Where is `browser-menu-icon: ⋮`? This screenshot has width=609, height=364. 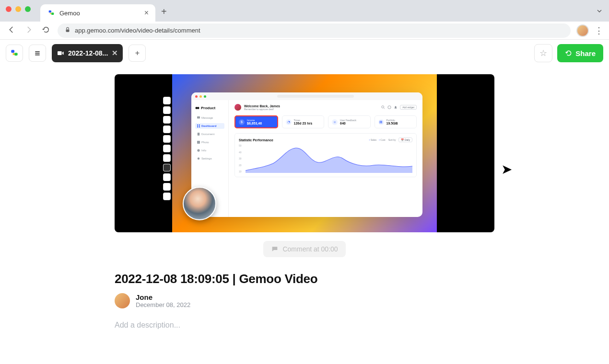
browser-menu-icon: ⋮ is located at coordinates (599, 31).